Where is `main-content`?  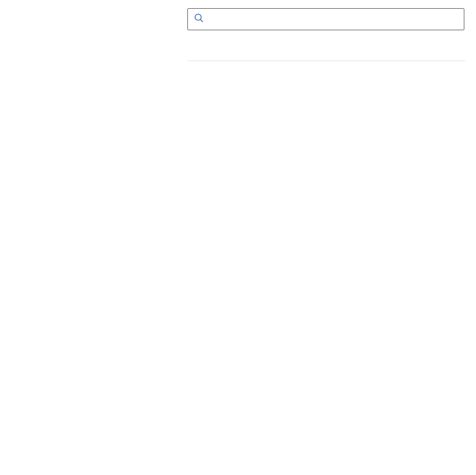
main-content is located at coordinates (325, 40).